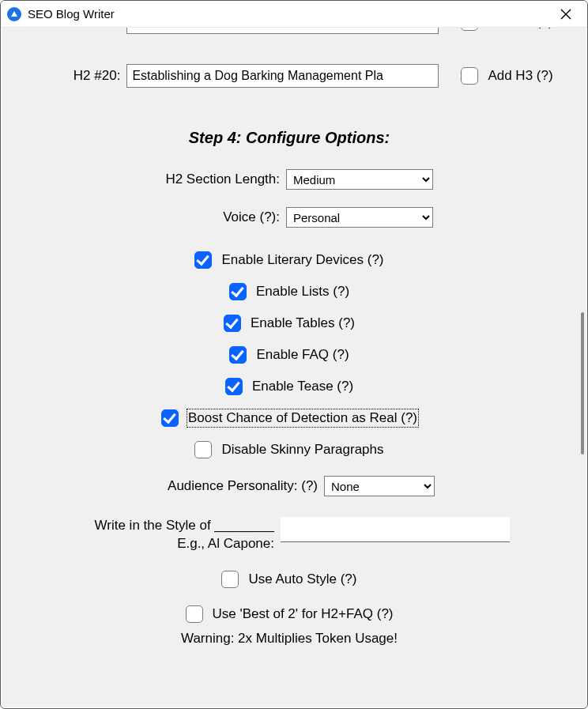  What do you see at coordinates (302, 450) in the screenshot?
I see `disable-skinny-label: Disable Skinny Paragraphs` at bounding box center [302, 450].